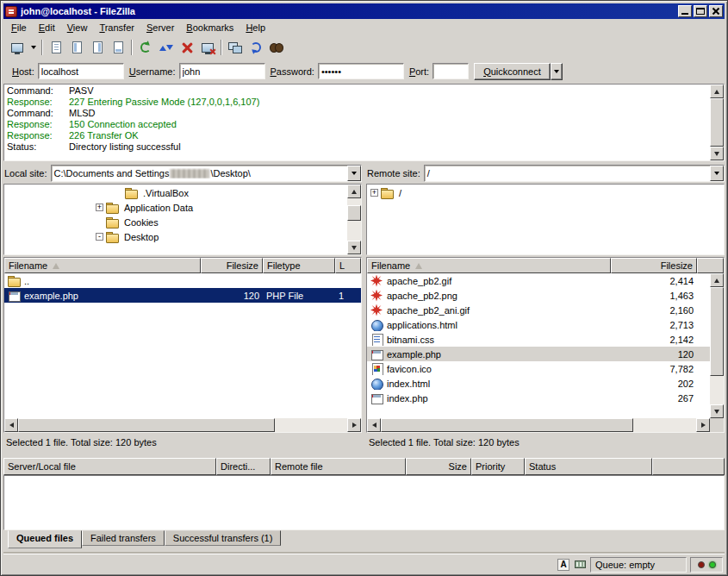 The height and width of the screenshot is (576, 728). Describe the element at coordinates (100, 236) in the screenshot. I see `expander-minus-icon: -` at that location.